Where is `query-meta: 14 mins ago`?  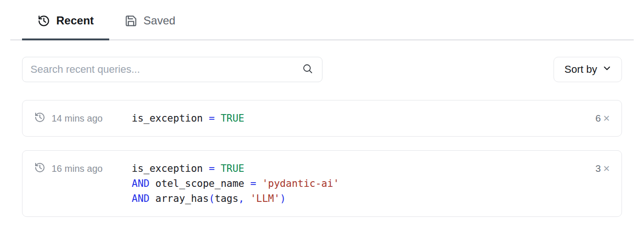
query-meta: 14 mins ago is located at coordinates (83, 118).